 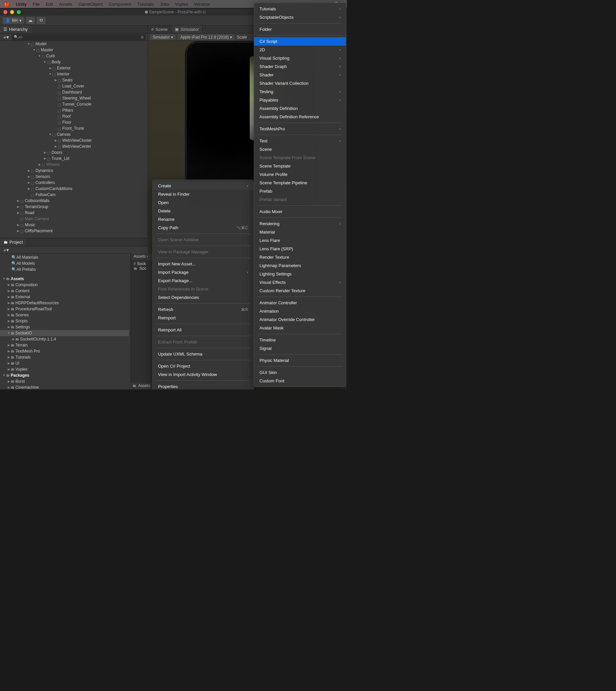 What do you see at coordinates (74, 62) in the screenshot?
I see `hierarchy-item: Body` at bounding box center [74, 62].